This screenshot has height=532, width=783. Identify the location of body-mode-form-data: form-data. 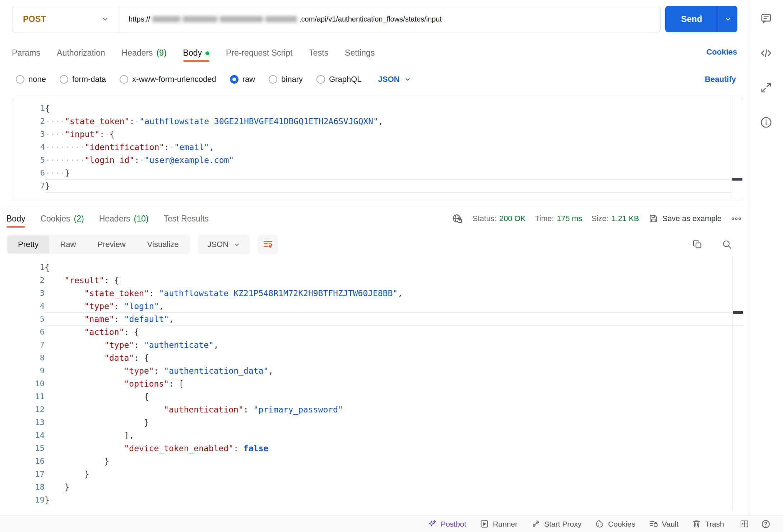
(83, 79).